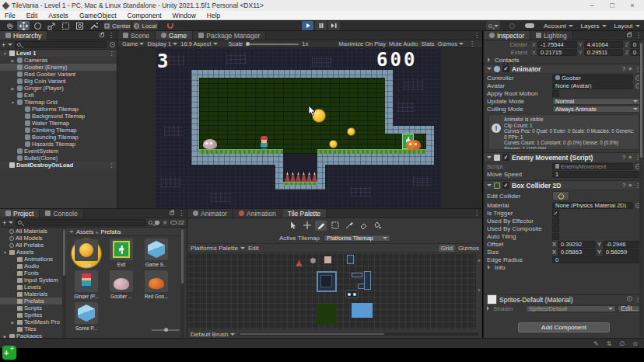  I want to click on cloud-icon, so click(530, 26).